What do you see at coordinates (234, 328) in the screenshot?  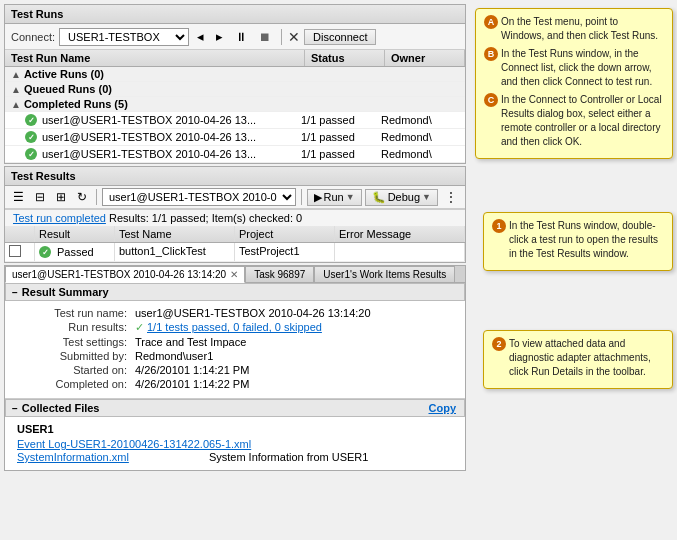 I see `run-results-link: 1/1 tests passed, 0 failed, 0 skipped` at bounding box center [234, 328].